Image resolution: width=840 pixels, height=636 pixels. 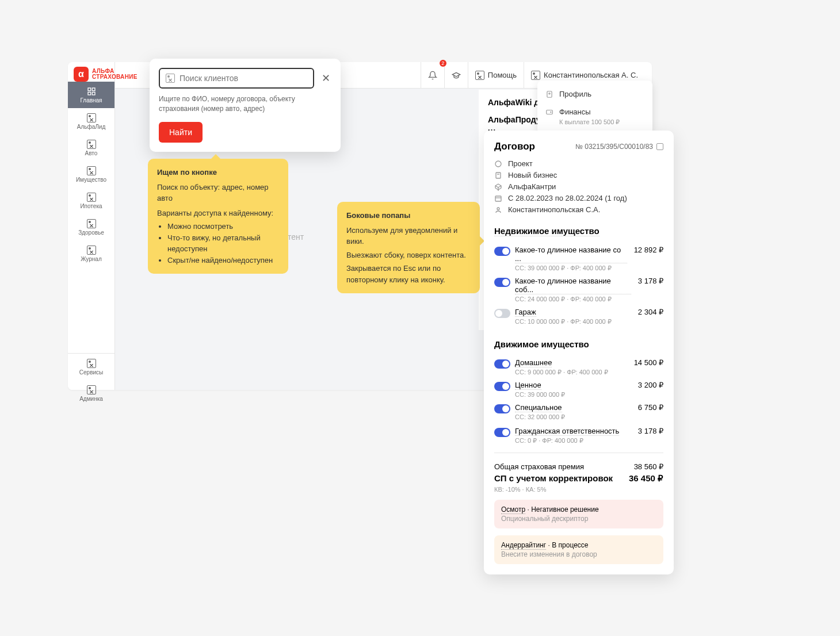 I want to click on status-underwriting: Андеррайтинг · В процессе Внесите измене…, so click(x=579, y=550).